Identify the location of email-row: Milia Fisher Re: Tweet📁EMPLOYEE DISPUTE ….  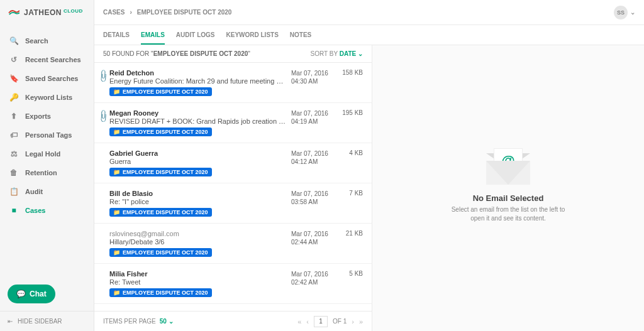
(233, 284).